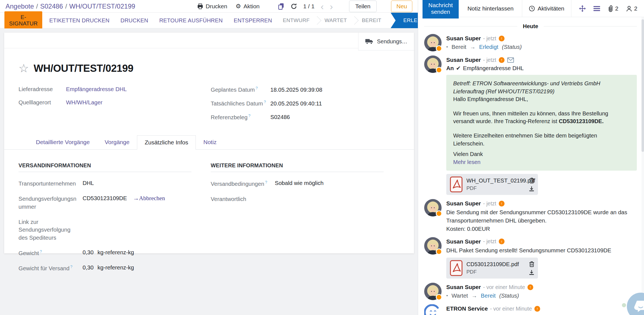 The image size is (644, 315). I want to click on field-lieferadresse: Lieferadresse Empfängeradresse DHL, so click(115, 89).